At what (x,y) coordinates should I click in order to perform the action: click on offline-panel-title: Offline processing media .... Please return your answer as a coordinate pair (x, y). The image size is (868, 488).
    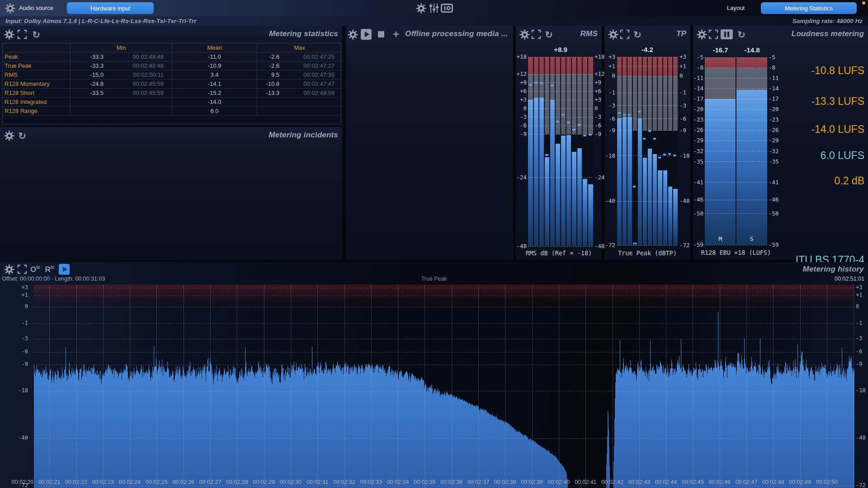
    Looking at the image, I should click on (457, 34).